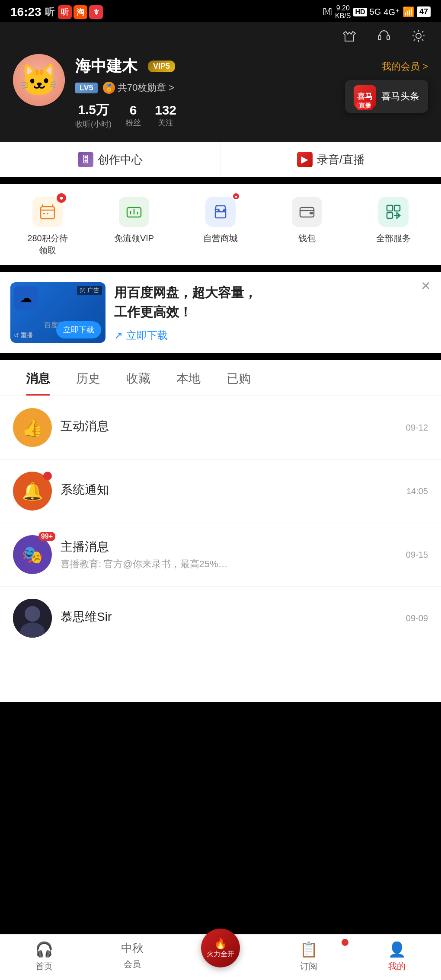  I want to click on 4g-icon: 4G⁺, so click(392, 12).